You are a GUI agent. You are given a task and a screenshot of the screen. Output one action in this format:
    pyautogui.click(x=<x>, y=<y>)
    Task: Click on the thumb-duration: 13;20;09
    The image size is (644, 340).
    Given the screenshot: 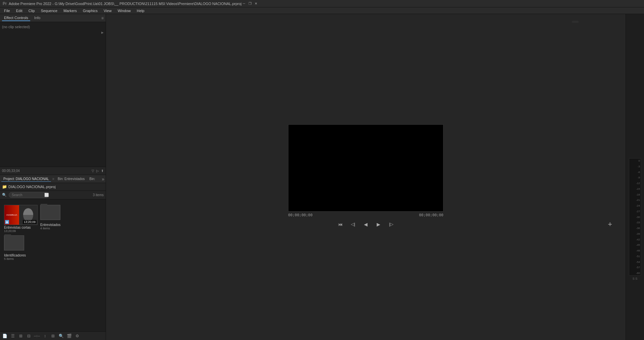 What is the action you would take?
    pyautogui.click(x=30, y=222)
    